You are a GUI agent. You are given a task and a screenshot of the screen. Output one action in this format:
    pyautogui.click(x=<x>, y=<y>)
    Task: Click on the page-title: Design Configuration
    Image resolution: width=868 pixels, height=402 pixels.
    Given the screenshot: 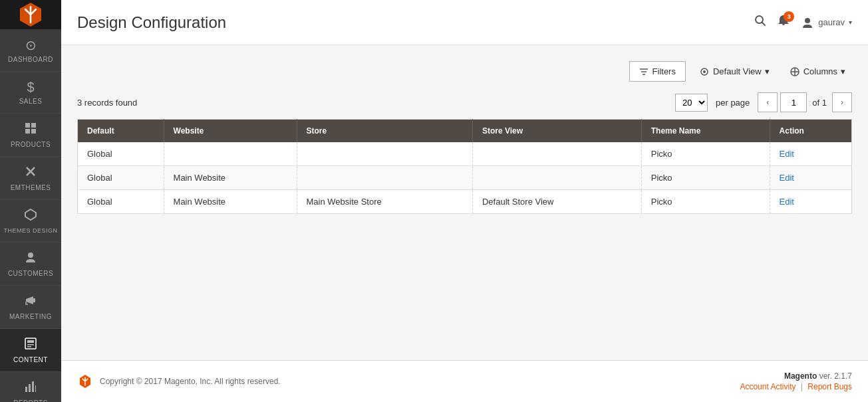 What is the action you would take?
    pyautogui.click(x=152, y=23)
    